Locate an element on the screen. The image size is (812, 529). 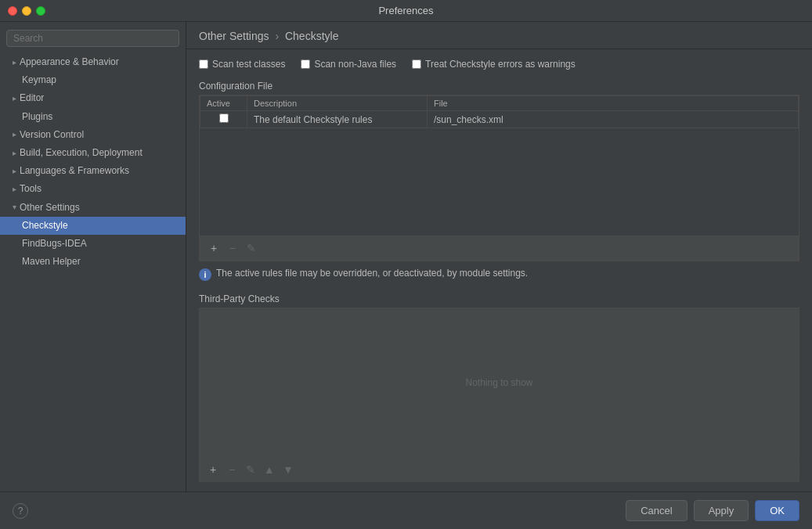
up-third-party-button: ▲ is located at coordinates (269, 470).